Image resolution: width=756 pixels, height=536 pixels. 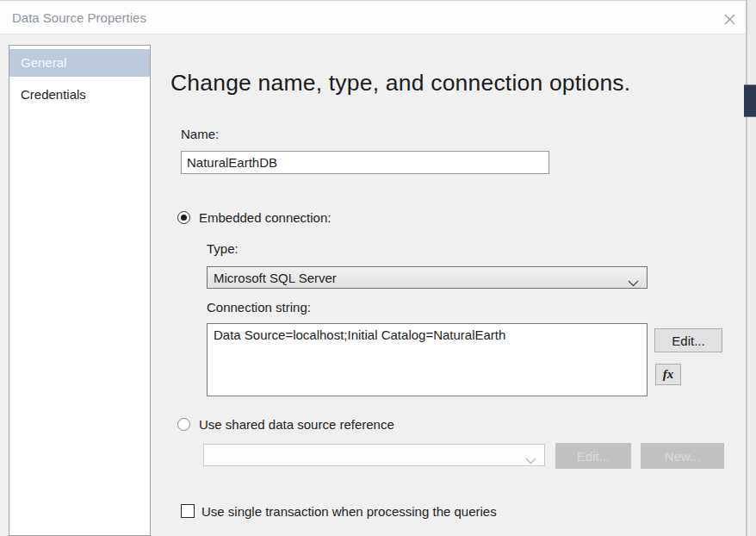 What do you see at coordinates (296, 424) in the screenshot?
I see `shared-reference-label: Use shared data source reference` at bounding box center [296, 424].